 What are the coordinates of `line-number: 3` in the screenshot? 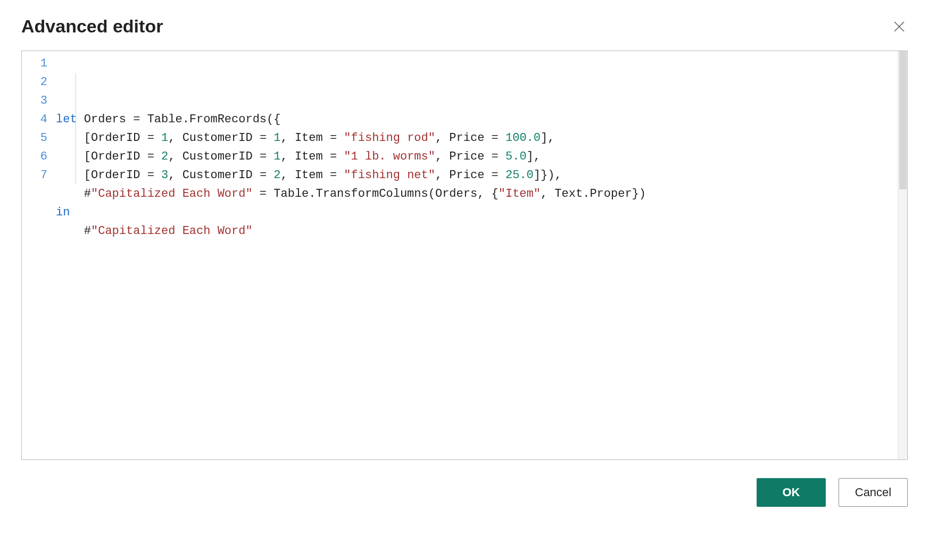 It's located at (35, 101).